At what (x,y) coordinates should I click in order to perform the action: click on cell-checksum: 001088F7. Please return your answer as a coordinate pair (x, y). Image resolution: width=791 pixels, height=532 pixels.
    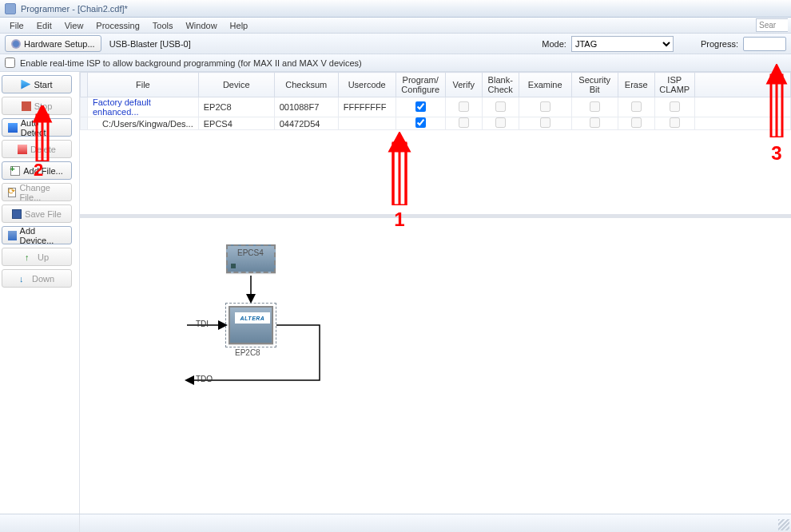
    Looking at the image, I should click on (306, 107).